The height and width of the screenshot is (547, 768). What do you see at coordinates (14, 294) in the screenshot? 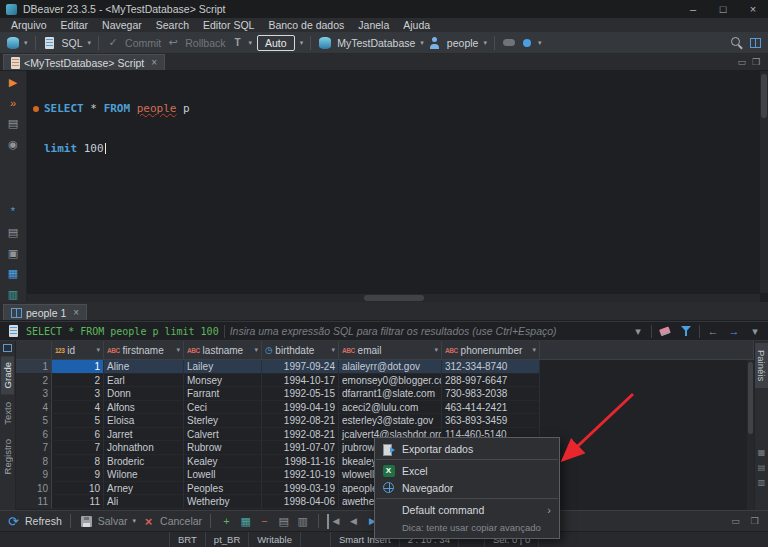
I see `log-panel-icon: ▥` at bounding box center [14, 294].